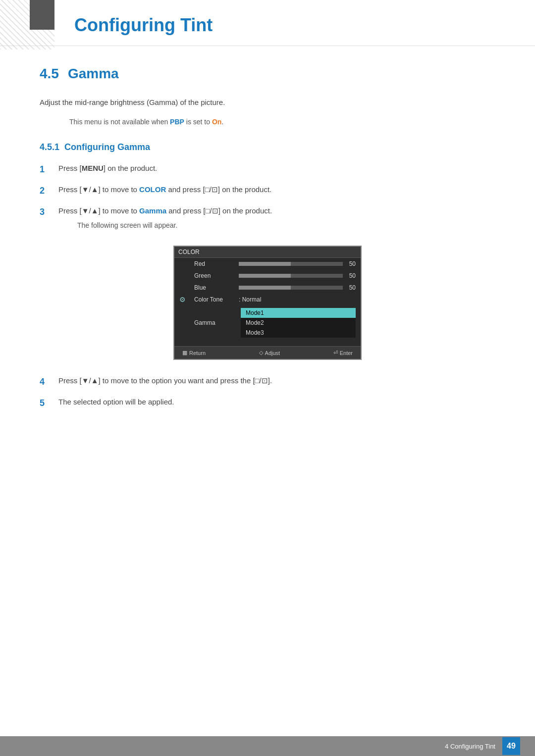 The width and height of the screenshot is (535, 756). Describe the element at coordinates (277, 220) in the screenshot. I see `step-3-text: Press [▼/▲] to move to Gamma and press […` at that location.